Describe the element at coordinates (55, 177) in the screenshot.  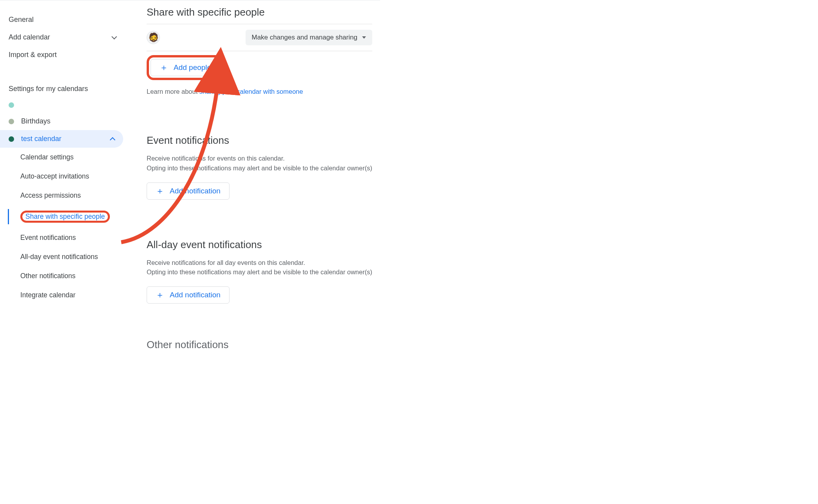
I see `subnav-label: Auto-accept invitations` at that location.